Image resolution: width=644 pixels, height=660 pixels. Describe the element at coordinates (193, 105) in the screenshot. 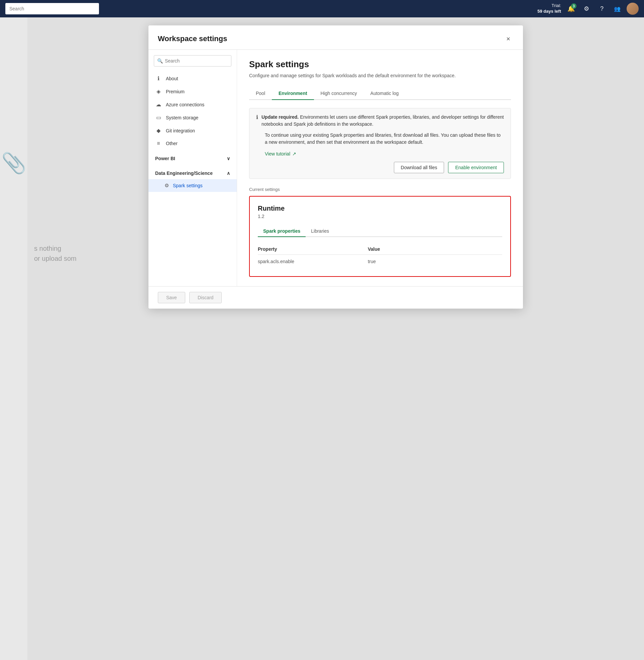

I see `sidebar-item-azure-connections: ☁ Azure connections` at that location.